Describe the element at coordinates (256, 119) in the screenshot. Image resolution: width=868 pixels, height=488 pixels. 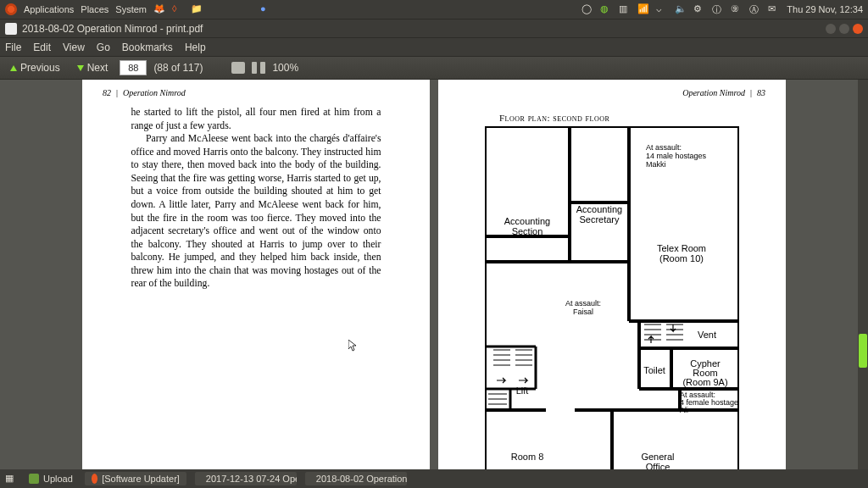
I see `body-para: he started to lift the pistol, all four …` at that location.